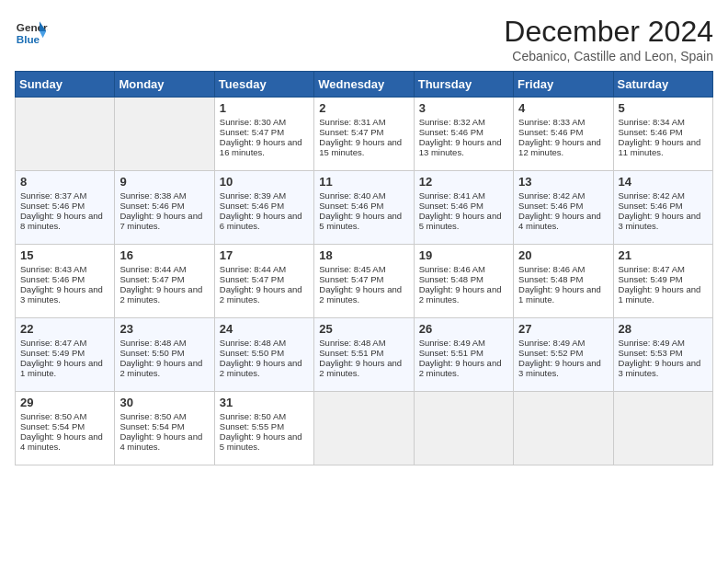 The width and height of the screenshot is (728, 563). What do you see at coordinates (663, 282) in the screenshot?
I see `calendar-cell: 21Sunrise: 8:47 AMSunset: 5:49 PMDayligh…` at bounding box center [663, 282].